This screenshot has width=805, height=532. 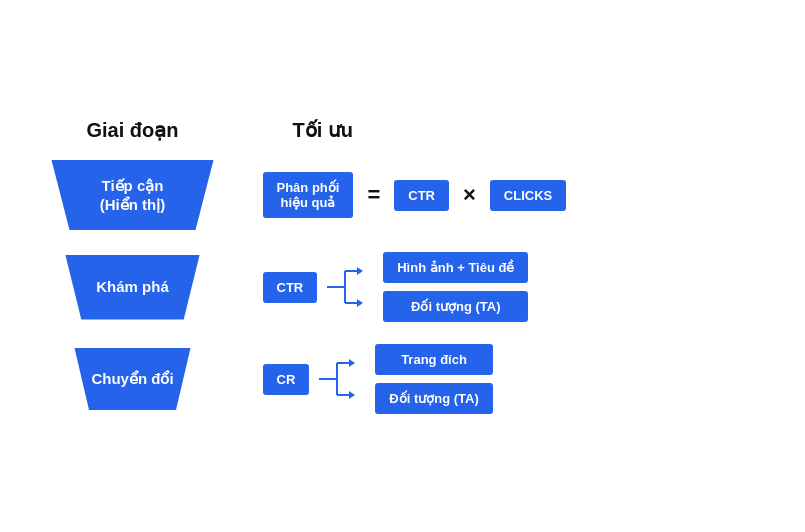 I want to click on row-tiep-can: Tiếp cận(Hiển thị) Phân phốihiệu quả = C…, so click(x=403, y=195).